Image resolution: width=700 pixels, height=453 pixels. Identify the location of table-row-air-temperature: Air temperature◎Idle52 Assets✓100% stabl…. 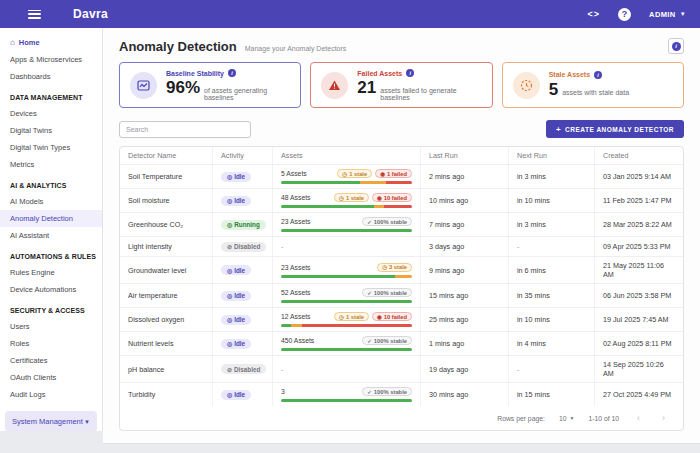
(402, 296).